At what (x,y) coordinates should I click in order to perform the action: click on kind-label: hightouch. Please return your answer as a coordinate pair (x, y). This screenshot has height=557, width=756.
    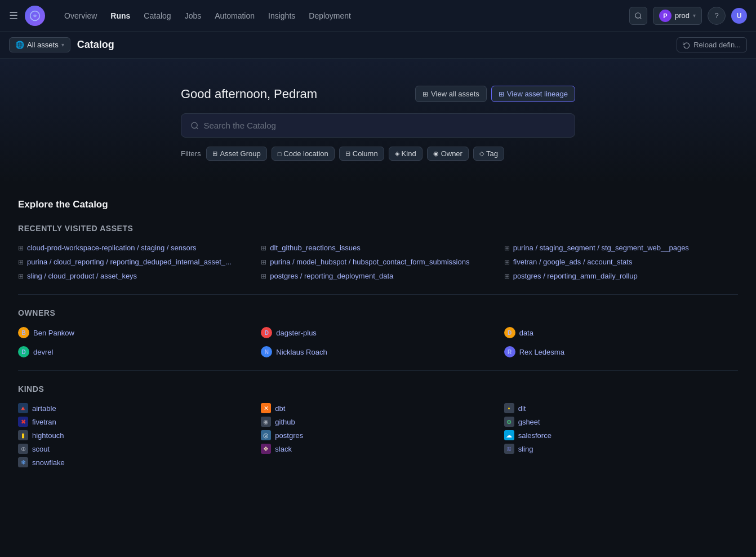
    Looking at the image, I should click on (48, 435).